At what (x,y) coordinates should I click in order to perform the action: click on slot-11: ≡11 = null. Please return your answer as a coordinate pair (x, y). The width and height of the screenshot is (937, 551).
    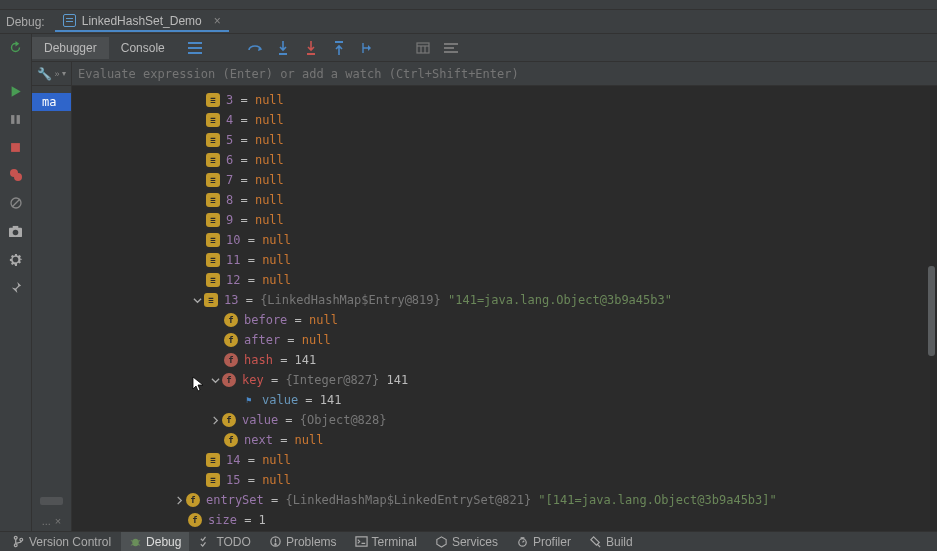
    Looking at the image, I should click on (504, 260).